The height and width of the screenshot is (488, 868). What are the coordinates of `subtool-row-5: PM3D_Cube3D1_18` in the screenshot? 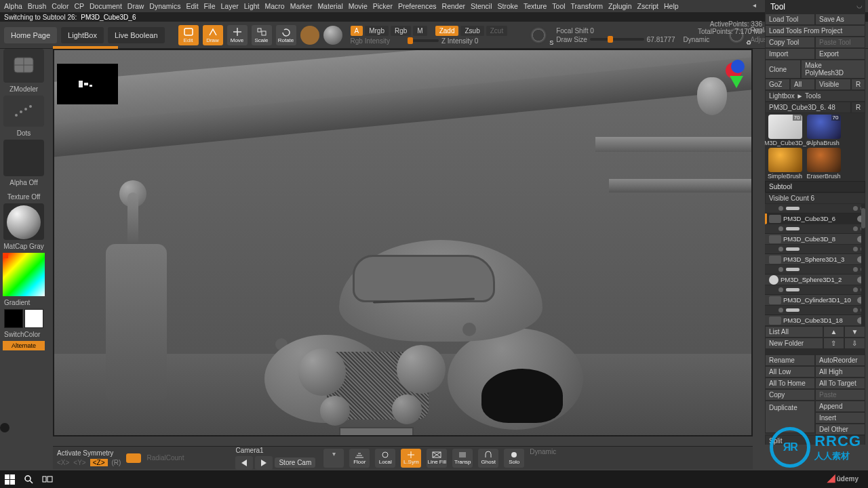 It's located at (815, 321).